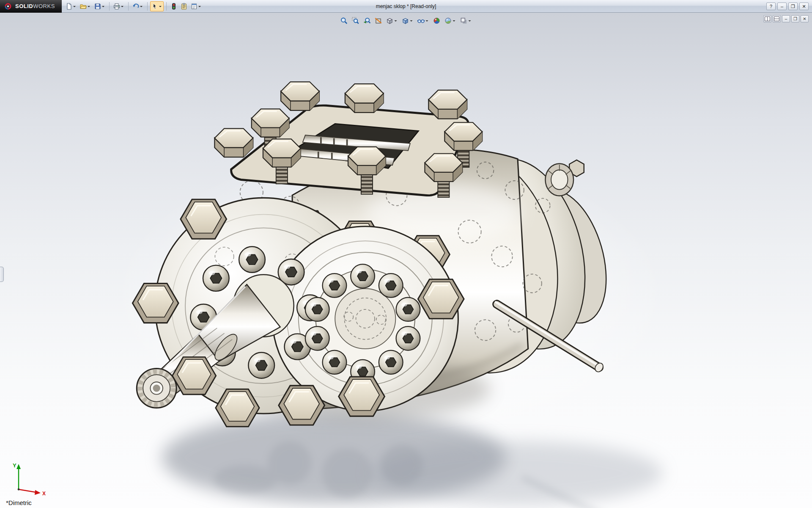 The width and height of the screenshot is (812, 508). Describe the element at coordinates (8, 6) in the screenshot. I see `dassault-3ds-logo-icon` at that location.